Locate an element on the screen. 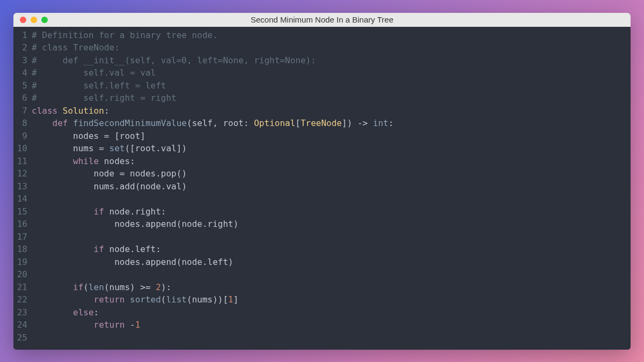  code-line: return sorted(list(nums))[1] is located at coordinates (331, 300).